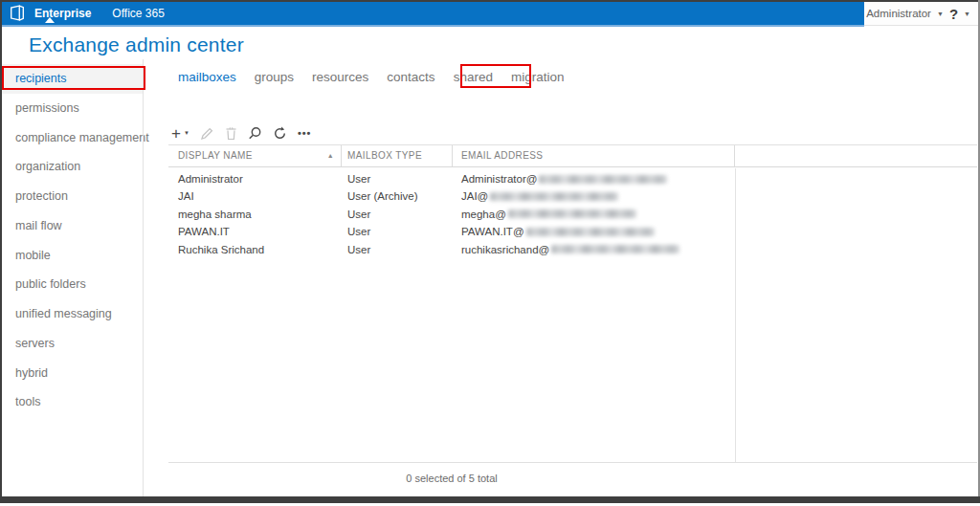 The height and width of the screenshot is (506, 980). Describe the element at coordinates (63, 13) in the screenshot. I see `topbar-tab-enterprise: Enterprise` at that location.